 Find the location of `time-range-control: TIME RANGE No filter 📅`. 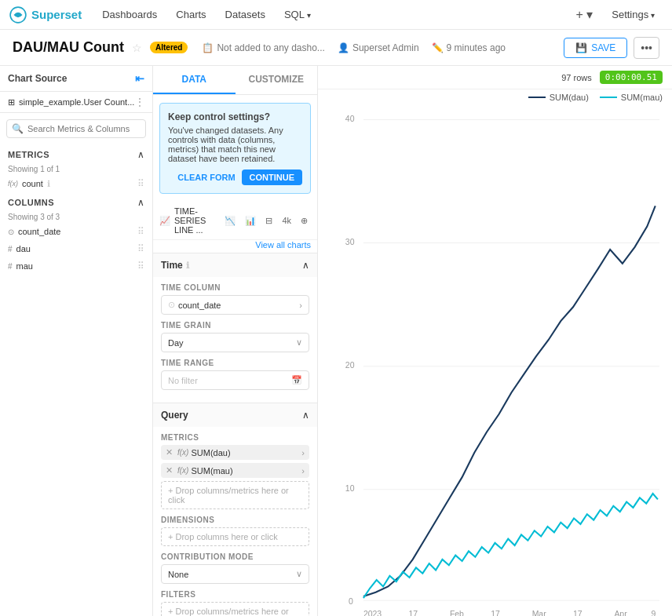

time-range-control: TIME RANGE No filter 📅 is located at coordinates (236, 374).